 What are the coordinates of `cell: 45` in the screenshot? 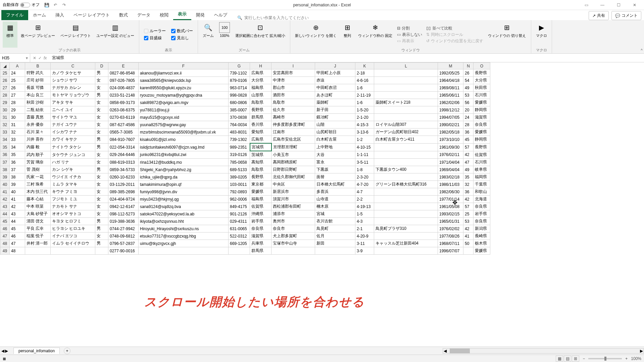 It's located at (17, 229).